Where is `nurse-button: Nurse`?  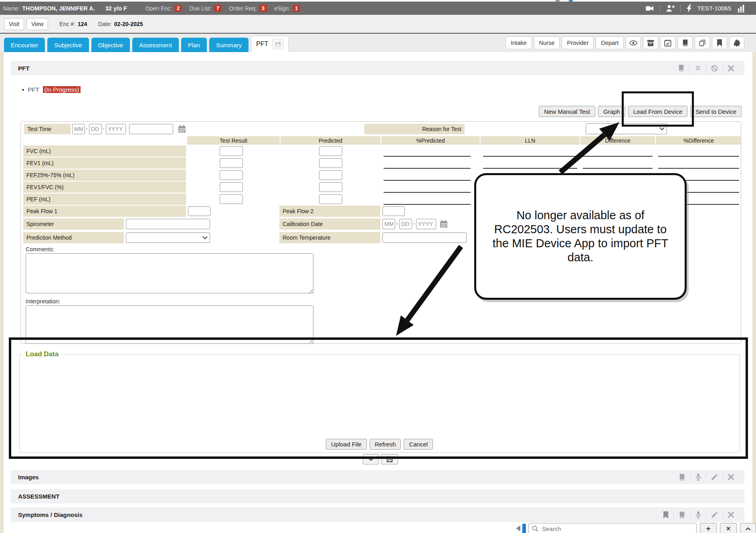 nurse-button: Nurse is located at coordinates (547, 43).